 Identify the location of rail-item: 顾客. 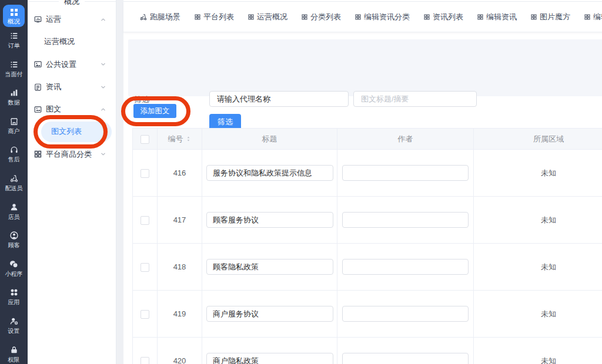
(14, 244).